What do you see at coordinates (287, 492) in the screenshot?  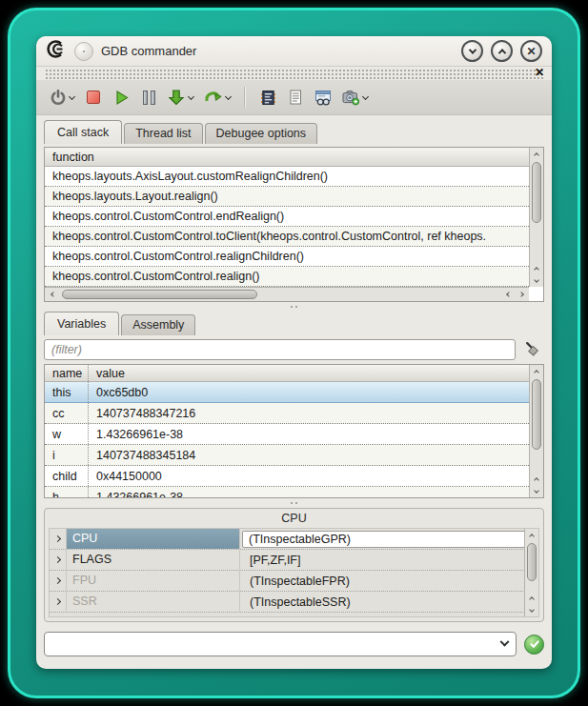 I see `variable-row: h 1.43266961e-38` at bounding box center [287, 492].